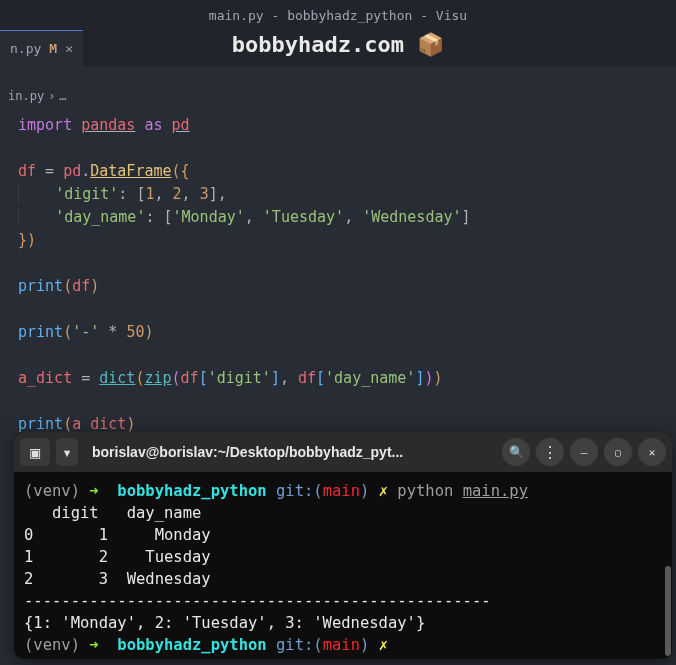  I want to click on code-line: df = pd.DataFrame({, so click(338, 172).